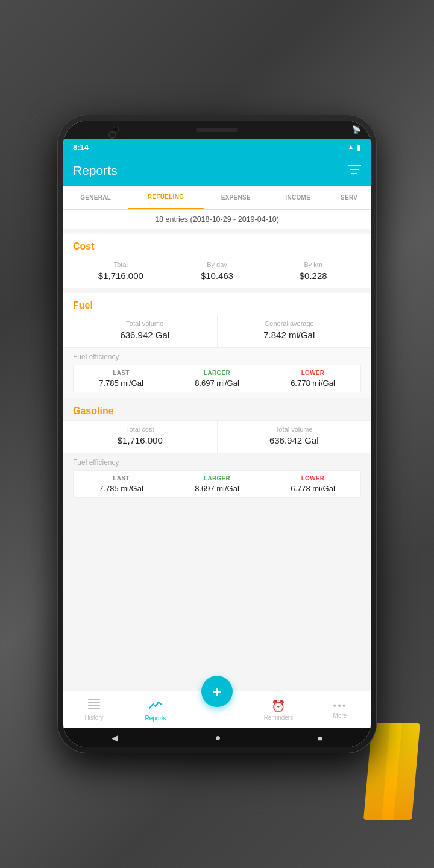  I want to click on fuel-eff-larger-badge: LARGER, so click(217, 373).